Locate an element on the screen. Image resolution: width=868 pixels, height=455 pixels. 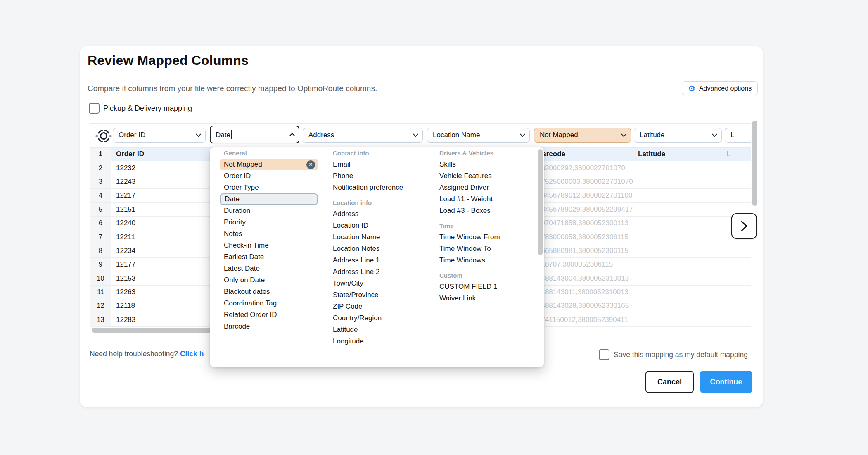
select-value: Location Name is located at coordinates (474, 135).